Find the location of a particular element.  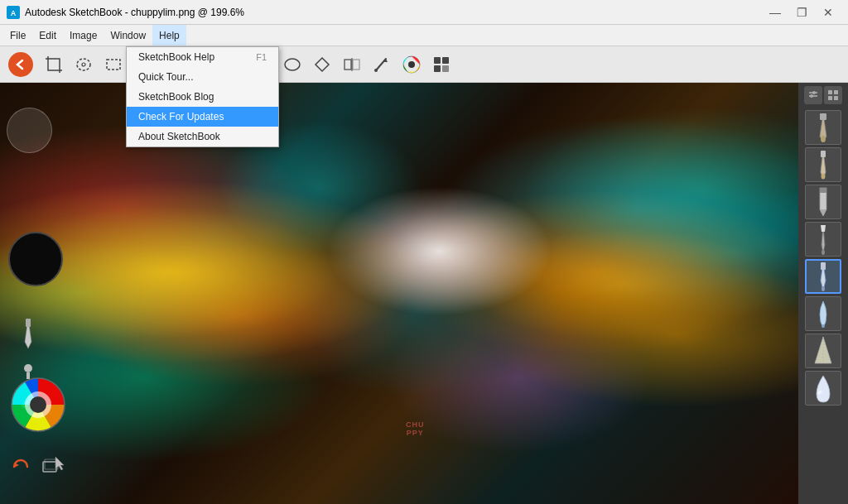

layers-icon is located at coordinates (441, 65).